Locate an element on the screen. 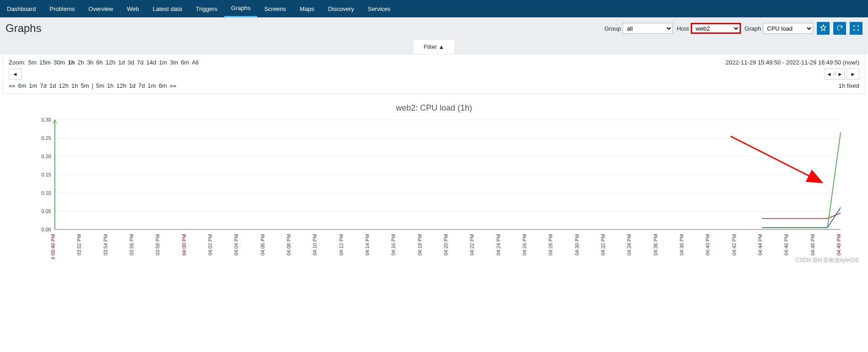 This screenshot has height=352, width=868. zoom-1h: 1h is located at coordinates (71, 62).